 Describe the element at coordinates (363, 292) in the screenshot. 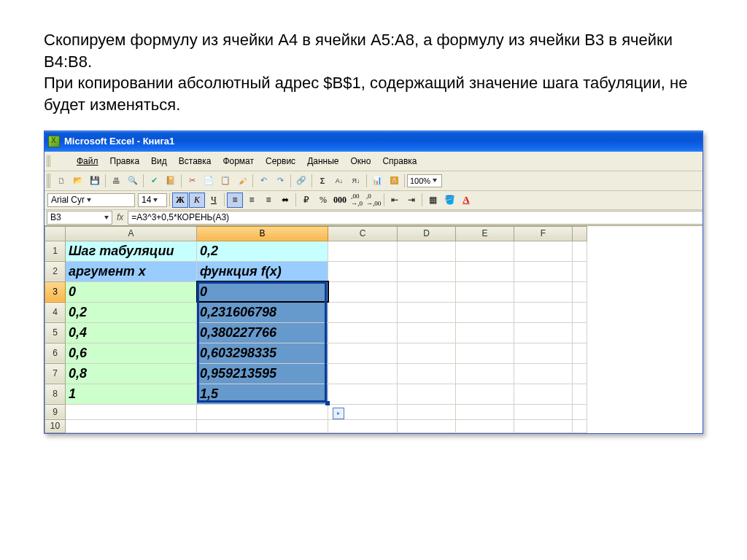

I see `cell-C3` at that location.